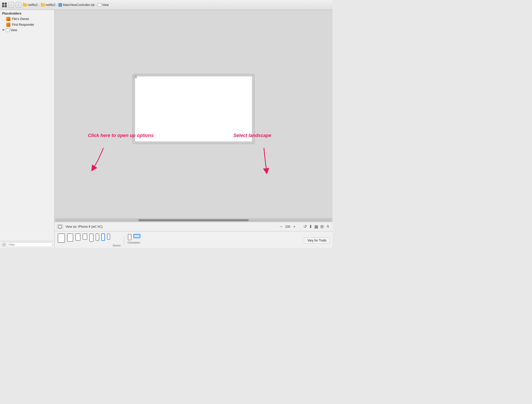  What do you see at coordinates (194, 240) in the screenshot?
I see `device-selector: Device Orientation` at bounding box center [194, 240].